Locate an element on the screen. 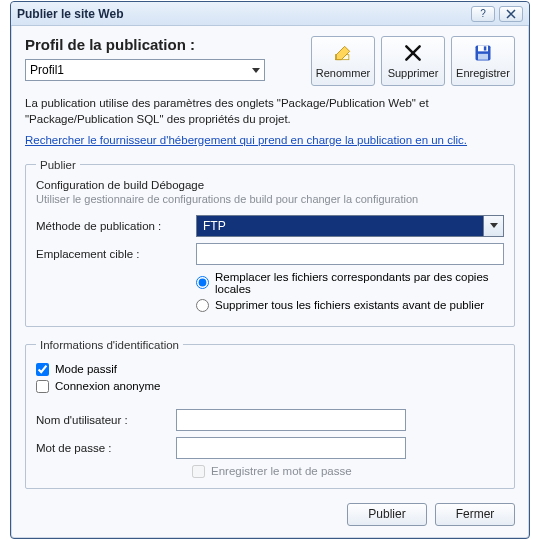 The image size is (540, 540). replace-files-label: Remplacer les fichiers correspondants pa… is located at coordinates (360, 283).